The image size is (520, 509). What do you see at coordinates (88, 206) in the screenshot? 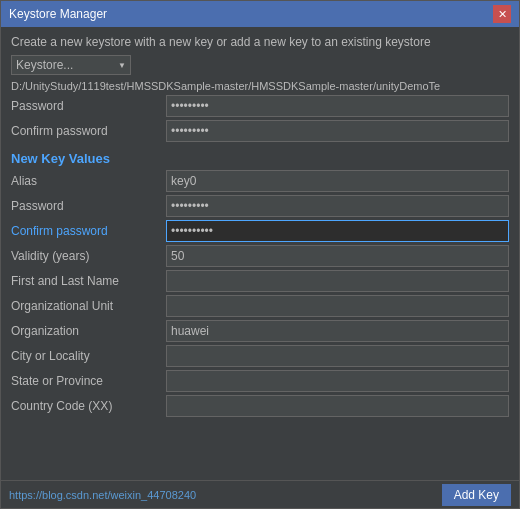
I see `key-password-label: Password` at bounding box center [88, 206].